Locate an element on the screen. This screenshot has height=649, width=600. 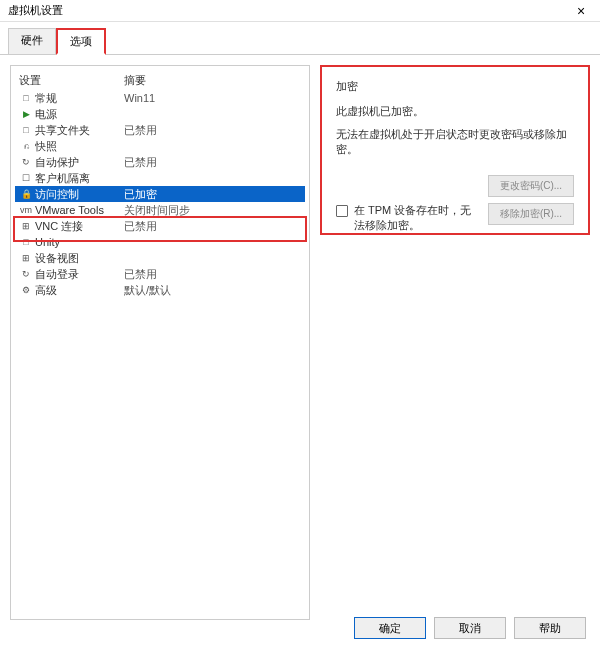
row-label: VMware Tools is located at coordinates (80, 210).